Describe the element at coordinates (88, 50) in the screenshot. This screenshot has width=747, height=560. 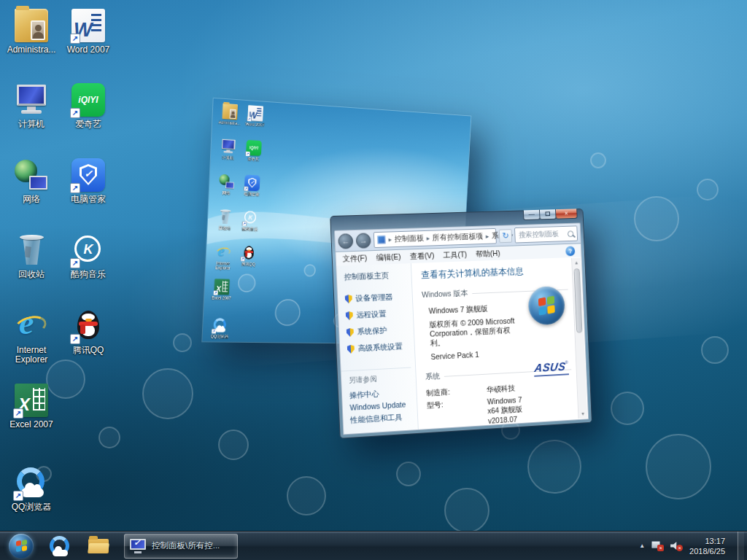
I see `icon-label: Word 2007` at that location.